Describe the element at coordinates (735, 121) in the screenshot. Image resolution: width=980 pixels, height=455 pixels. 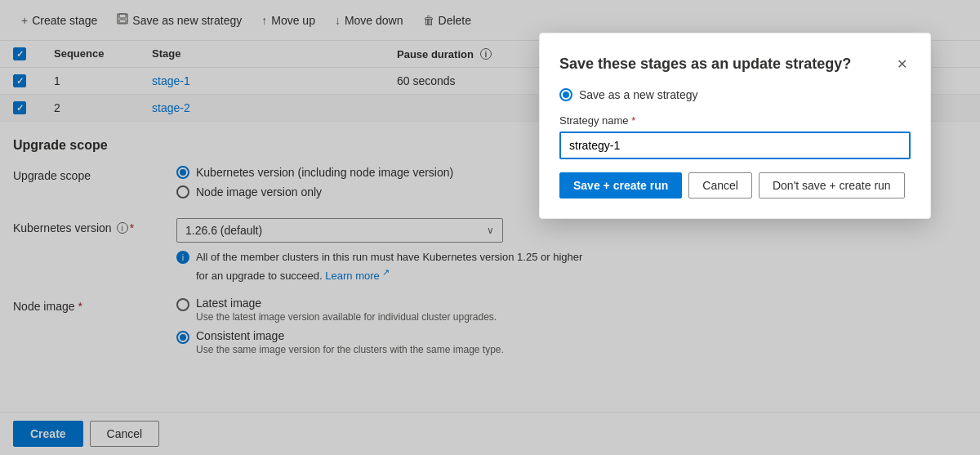
I see `modal-strategy-name-label: Strategy name` at that location.